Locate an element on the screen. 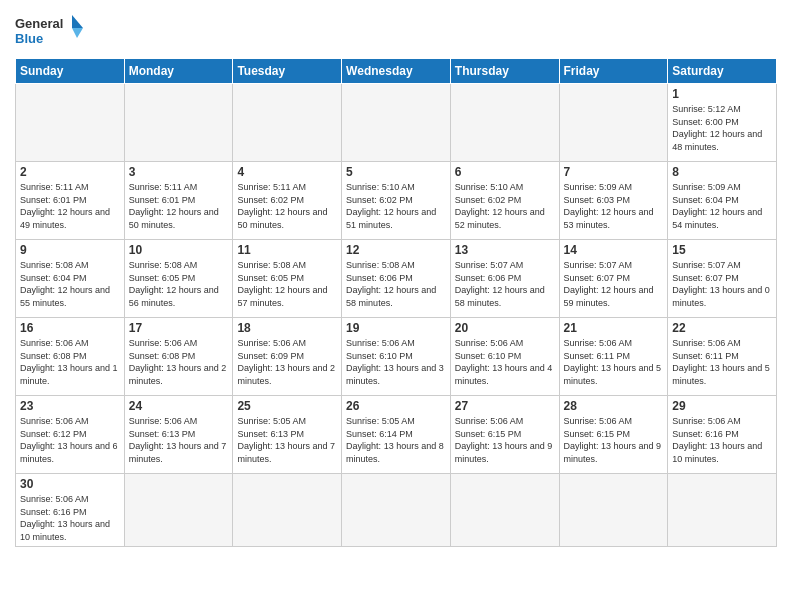 The image size is (792, 612). day-number: 3 is located at coordinates (179, 172).